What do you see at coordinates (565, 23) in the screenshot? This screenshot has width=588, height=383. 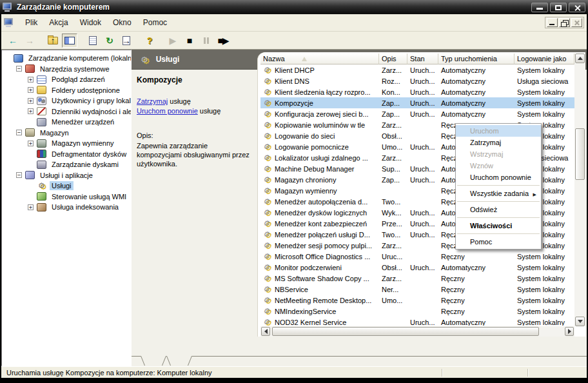 I see `mdi-restore-button` at bounding box center [565, 23].